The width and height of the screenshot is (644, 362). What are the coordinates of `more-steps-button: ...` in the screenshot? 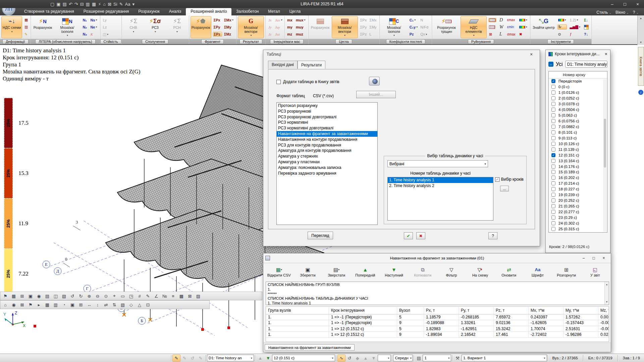 It's located at (504, 188).